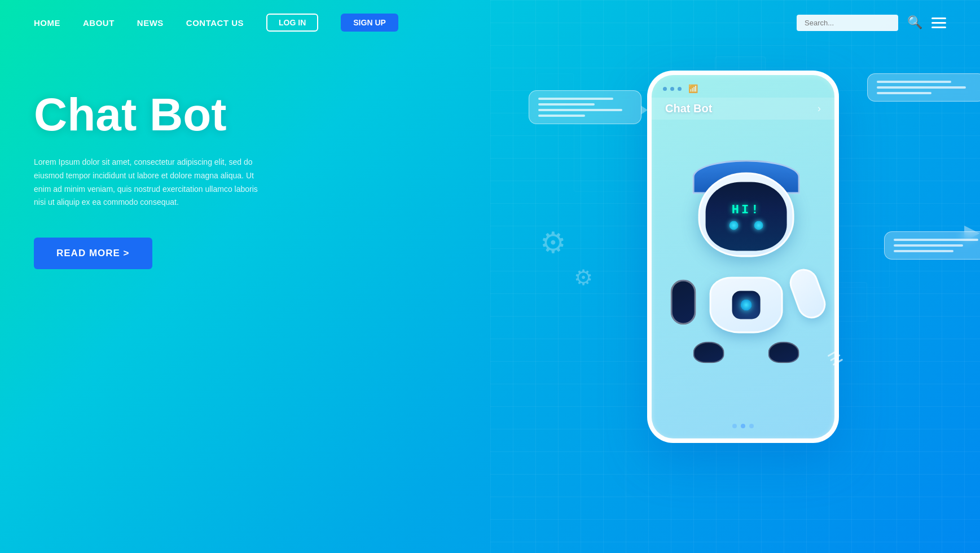 This screenshot has height=553, width=980. Describe the element at coordinates (734, 225) in the screenshot. I see `robot-eye-left` at that location.